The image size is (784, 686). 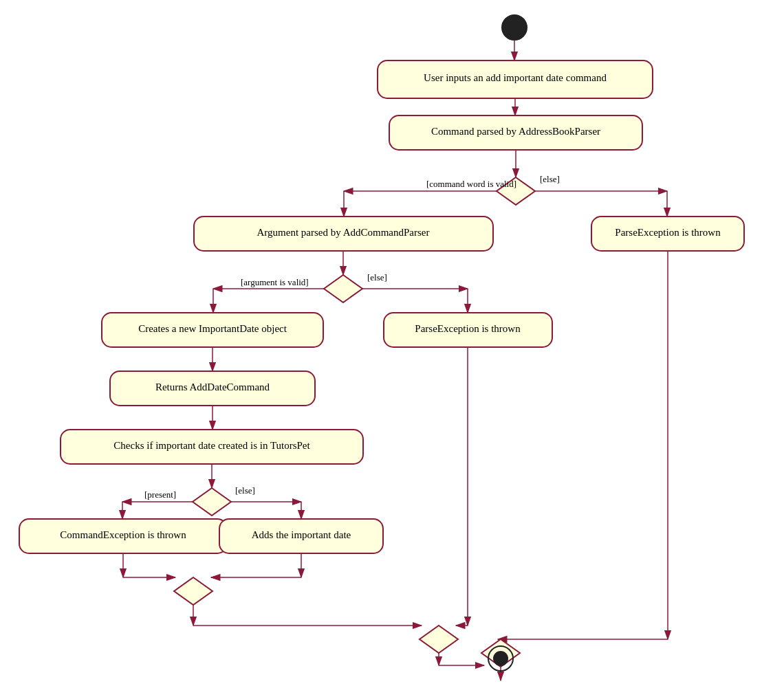 I want to click on diamond4, so click(x=193, y=591).